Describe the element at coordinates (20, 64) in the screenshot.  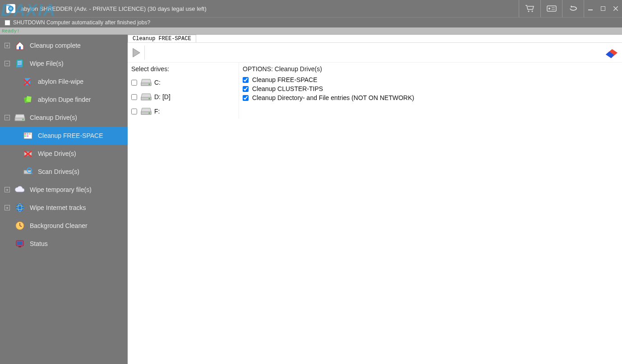
I see `document-icon` at that location.